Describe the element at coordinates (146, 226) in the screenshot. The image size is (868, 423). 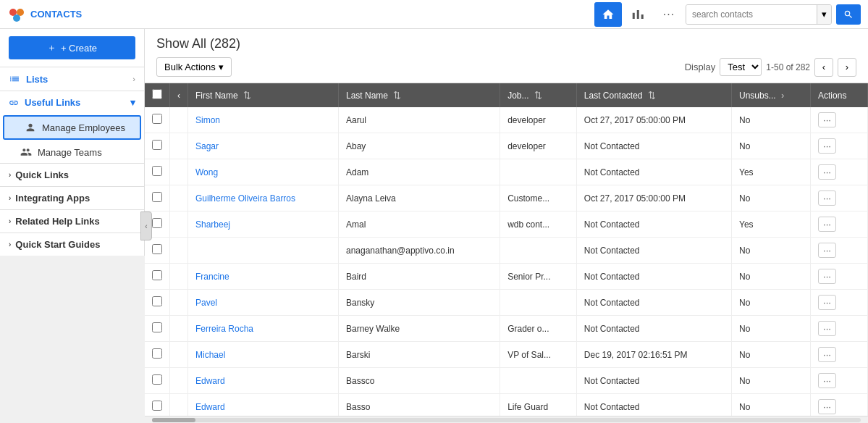
I see `sidebar-collapse-handle: ‹` at that location.